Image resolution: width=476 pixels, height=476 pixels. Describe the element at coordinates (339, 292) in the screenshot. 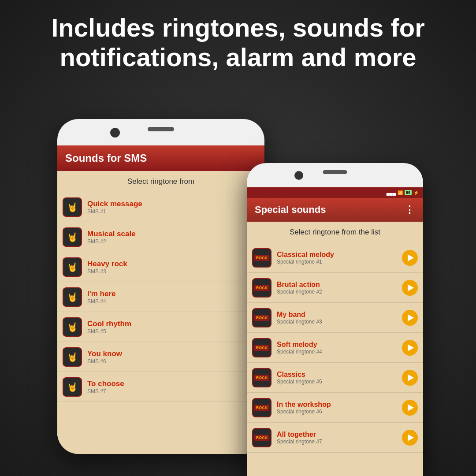

I see `item-sub: Special ringtone #2` at that location.